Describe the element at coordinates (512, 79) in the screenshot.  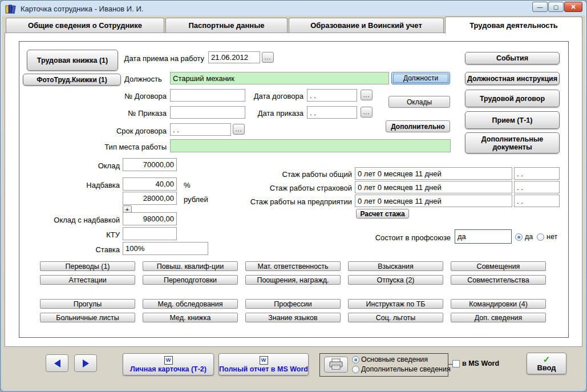
I see `job-instruction-button: Должностная инструкция` at that location.